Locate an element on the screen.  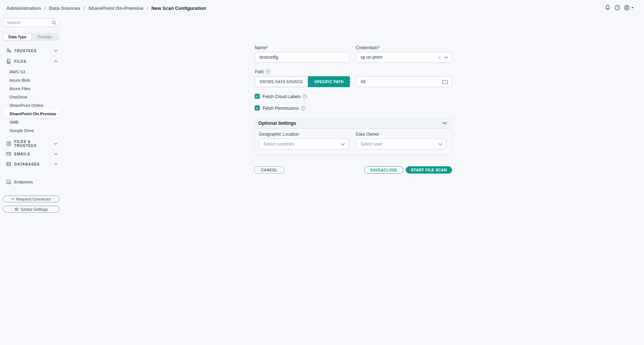
files-icon is located at coordinates (9, 61).